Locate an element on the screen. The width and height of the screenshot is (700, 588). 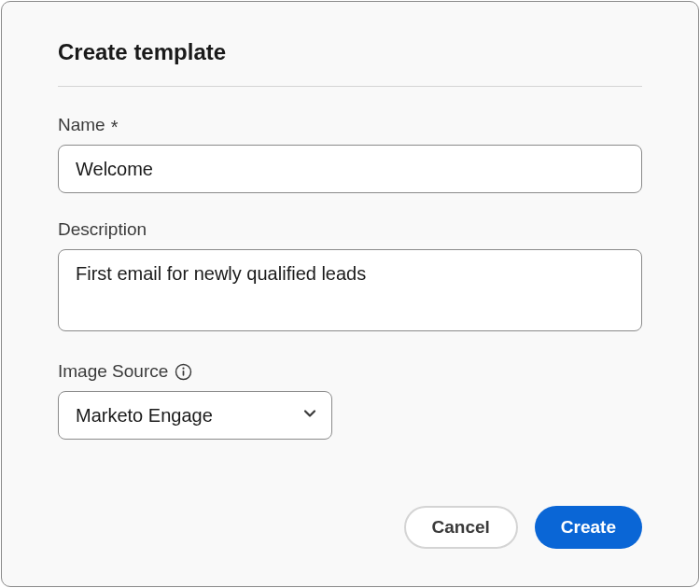
required-asterisk: * is located at coordinates (115, 127).